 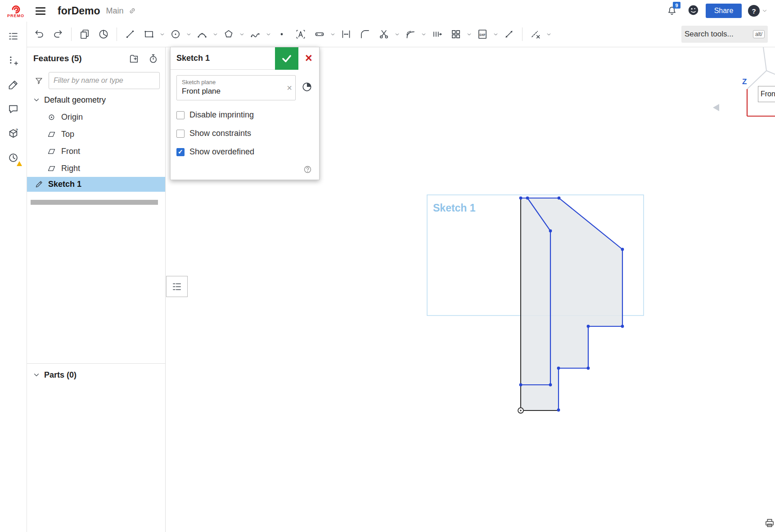 I want to click on rotate-left-arrow-icon, so click(x=716, y=108).